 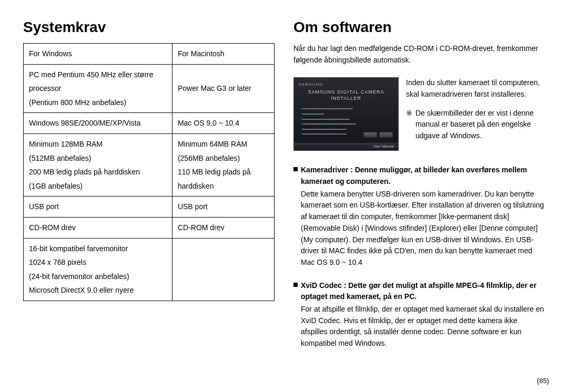 I want to click on installer-bottom-bar: User Manual, so click(x=346, y=147).